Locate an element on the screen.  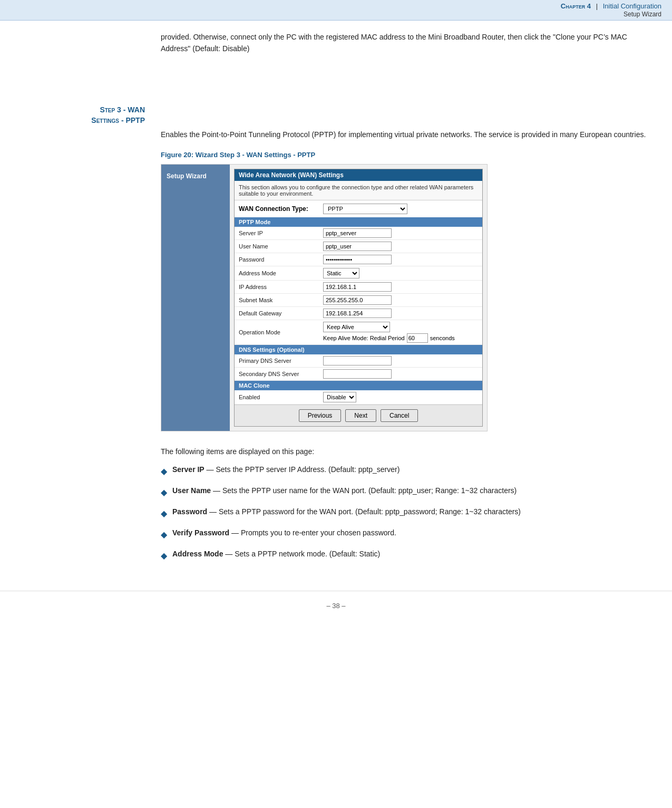
field-value-subnet-mask is located at coordinates (401, 301).